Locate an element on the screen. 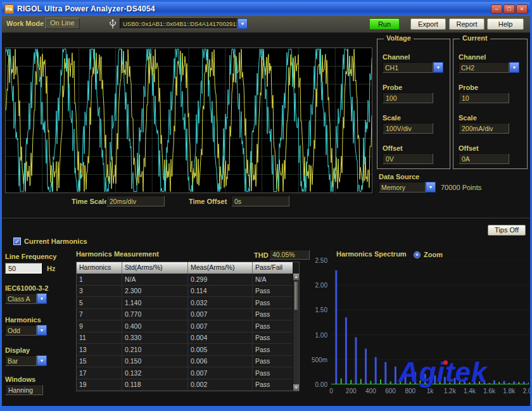 Image resolution: width=532 pixels, height=411 pixels. display-mode-label: Display is located at coordinates (18, 350).